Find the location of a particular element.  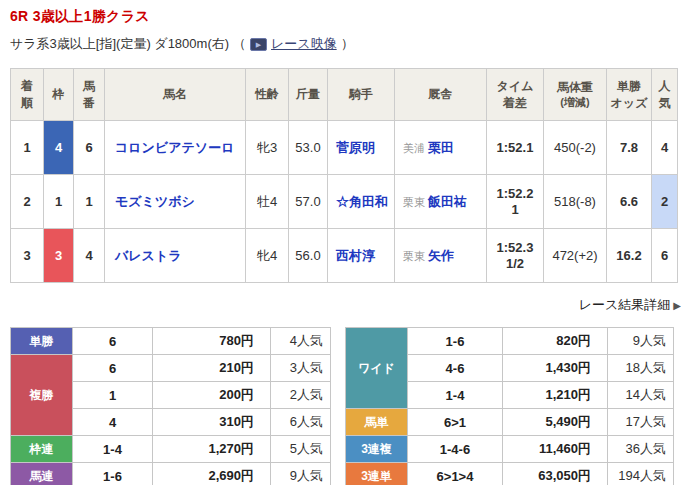

payout-row: 枠連 1-4 1,270円 5人気 is located at coordinates (171, 450).